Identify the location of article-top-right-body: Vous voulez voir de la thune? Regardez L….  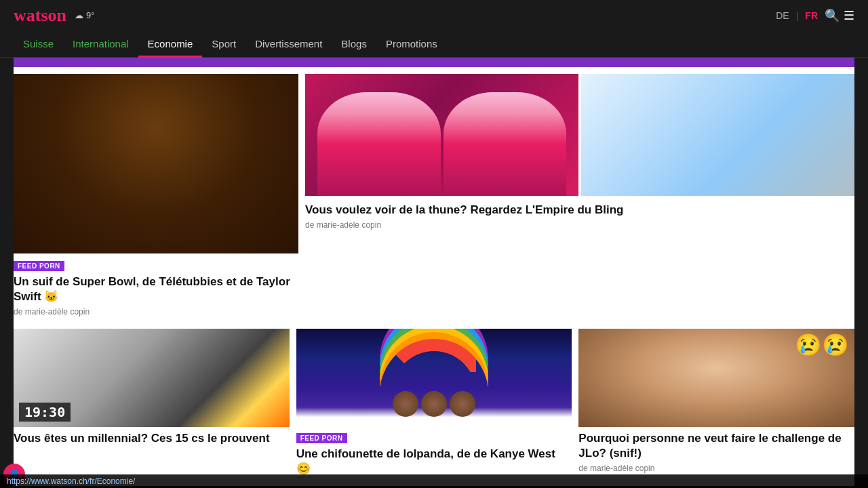
(580, 214).